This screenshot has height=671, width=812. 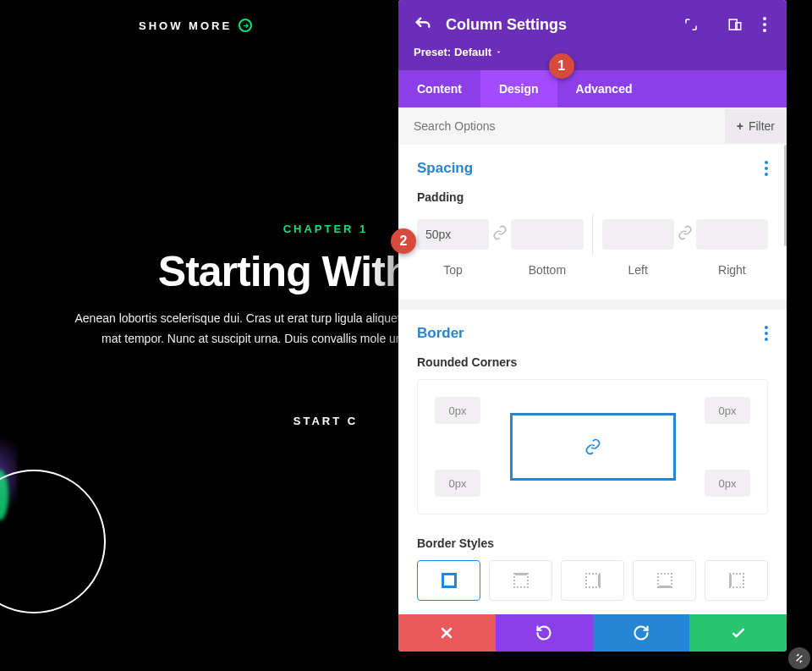 I want to click on spacing-menu, so click(x=766, y=168).